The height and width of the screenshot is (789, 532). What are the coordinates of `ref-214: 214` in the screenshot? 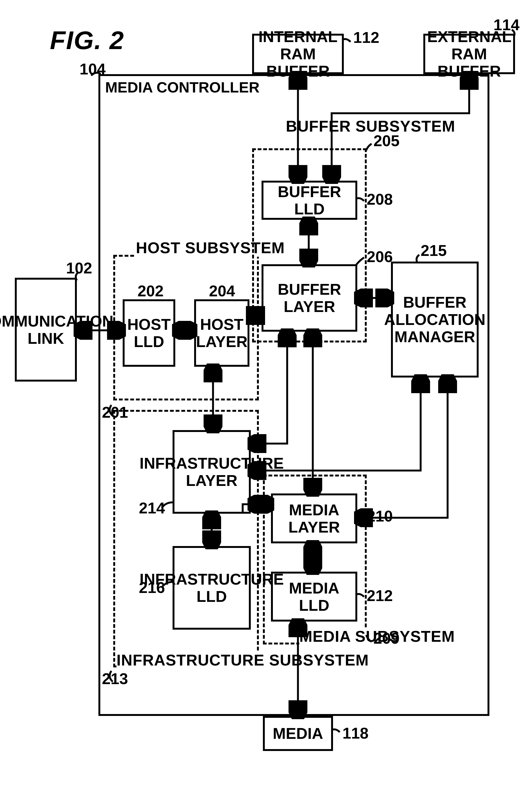 It's located at (152, 508).